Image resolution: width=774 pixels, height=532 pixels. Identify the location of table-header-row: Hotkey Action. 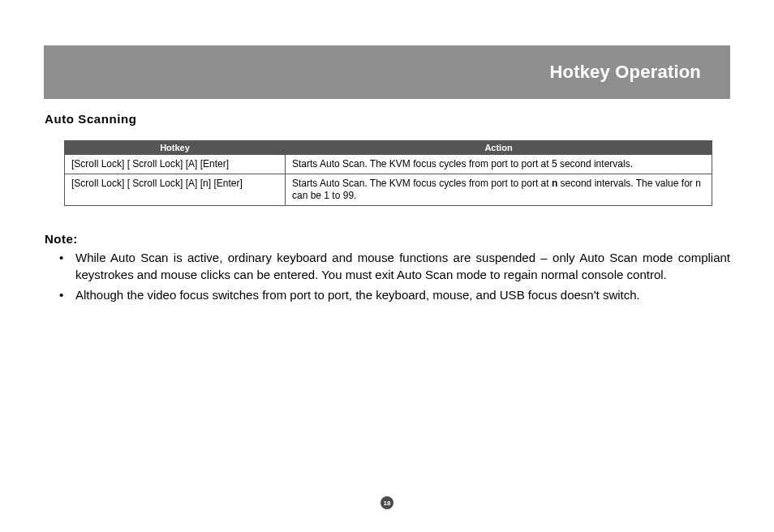
(389, 148).